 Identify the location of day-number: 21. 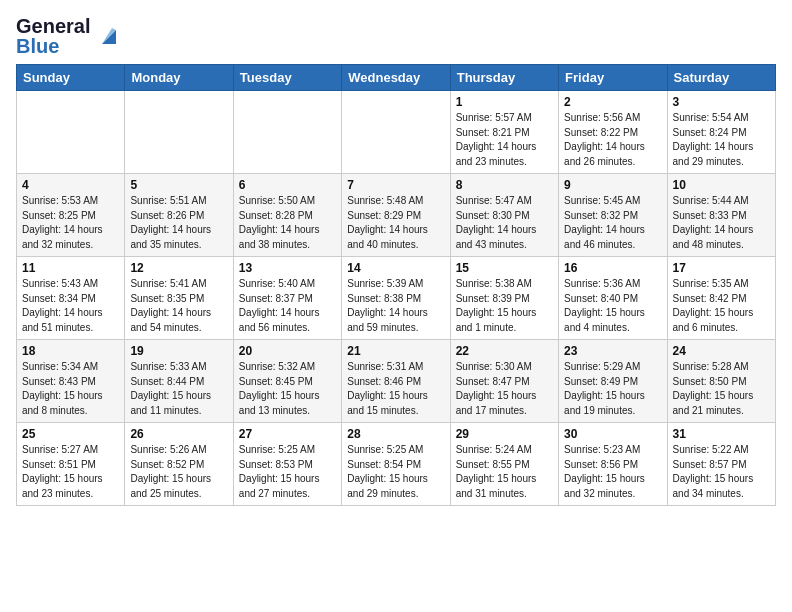
(396, 351).